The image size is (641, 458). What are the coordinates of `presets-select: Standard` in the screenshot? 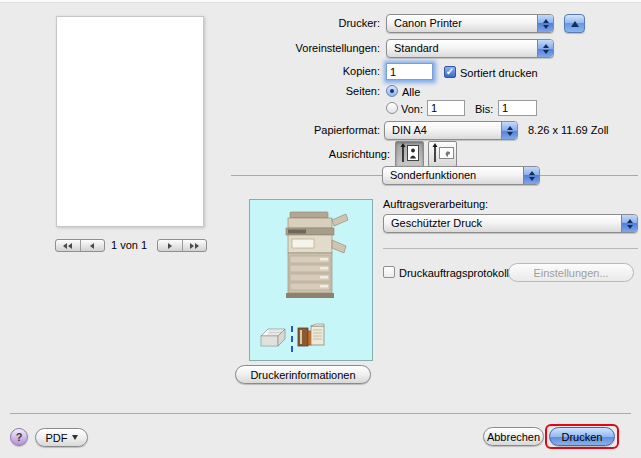 It's located at (470, 48).